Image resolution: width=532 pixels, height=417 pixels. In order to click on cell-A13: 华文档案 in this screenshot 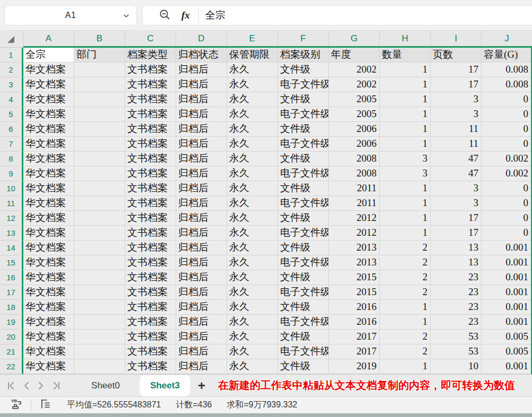, I will do `click(49, 233)`.